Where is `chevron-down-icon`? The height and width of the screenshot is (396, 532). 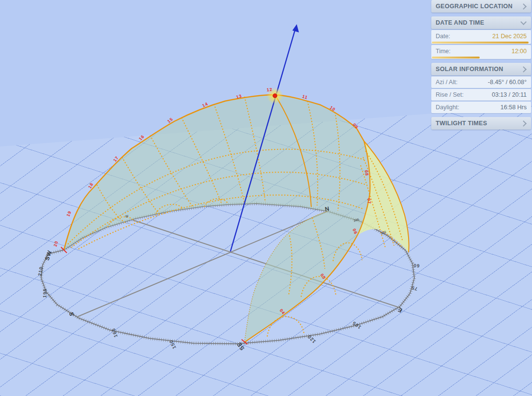
chevron-down-icon is located at coordinates (524, 22).